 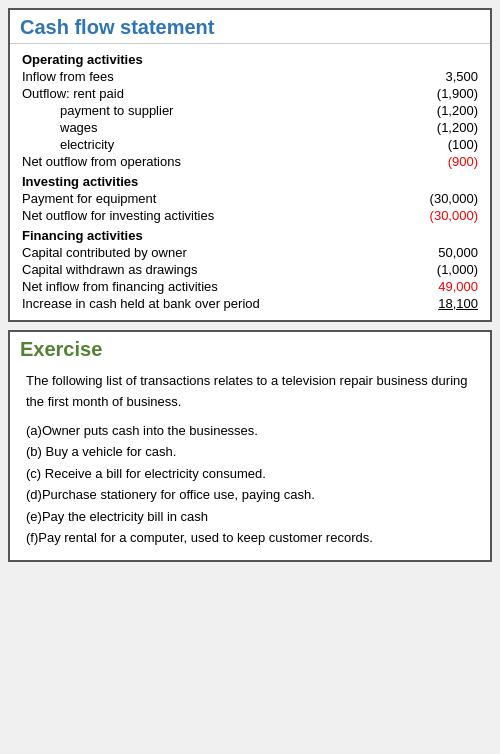 What do you see at coordinates (176, 76) in the screenshot?
I see `row-label: Inflow from fees` at bounding box center [176, 76].